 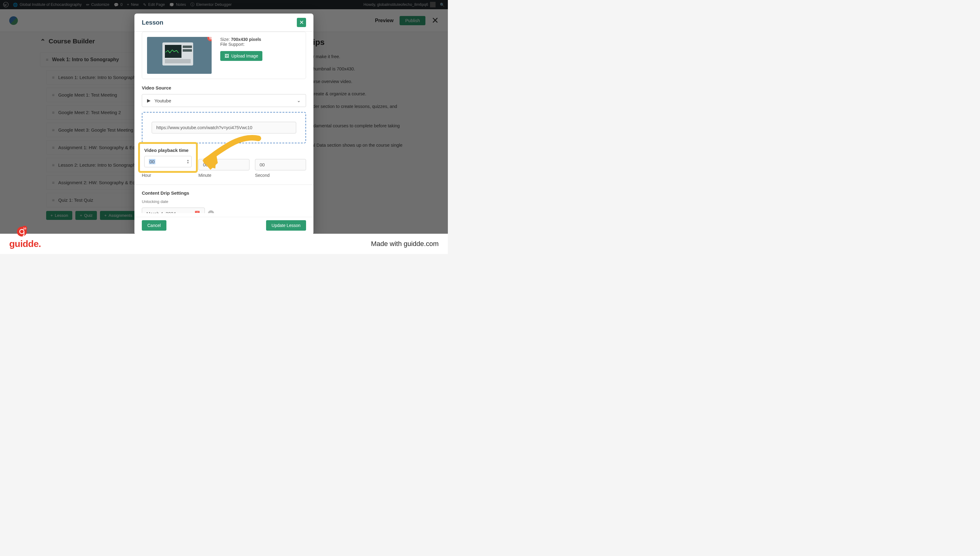 I want to click on highlight-spotlight: Video playback time 00 ▲▼, so click(x=168, y=157).